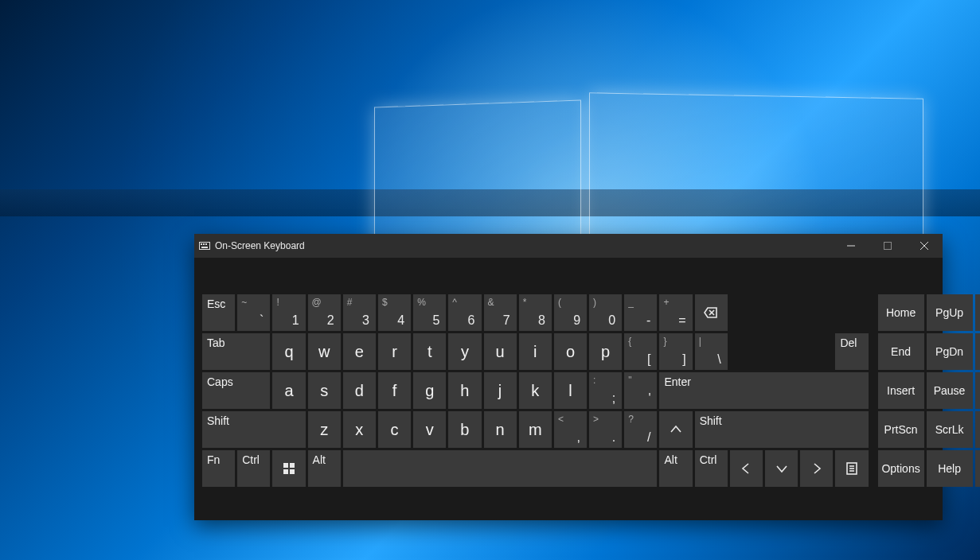  Describe the element at coordinates (465, 391) in the screenshot. I see `key-h: h` at that location.